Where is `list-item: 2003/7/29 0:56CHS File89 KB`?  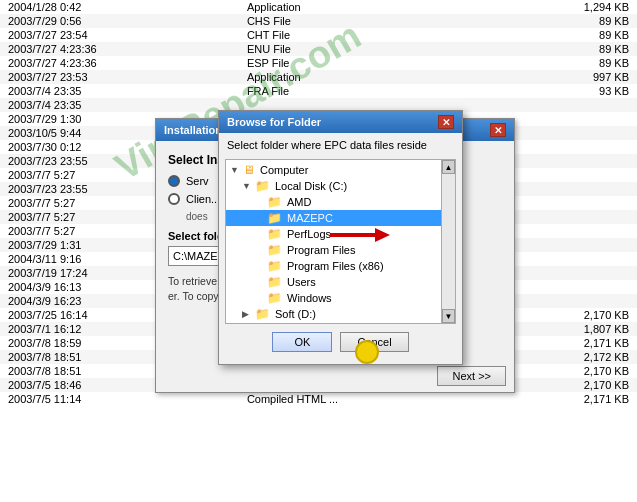 list-item: 2003/7/29 0:56CHS File89 KB is located at coordinates (318, 21).